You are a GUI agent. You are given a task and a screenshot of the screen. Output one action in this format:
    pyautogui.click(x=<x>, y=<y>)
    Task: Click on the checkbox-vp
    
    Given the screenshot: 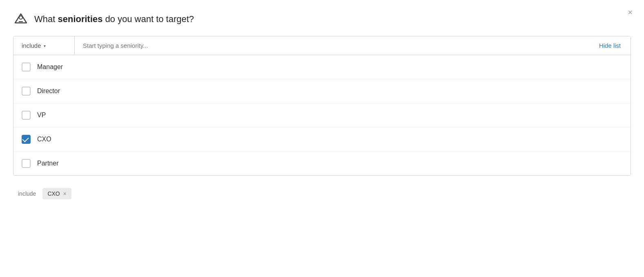 What is the action you would take?
    pyautogui.click(x=26, y=115)
    